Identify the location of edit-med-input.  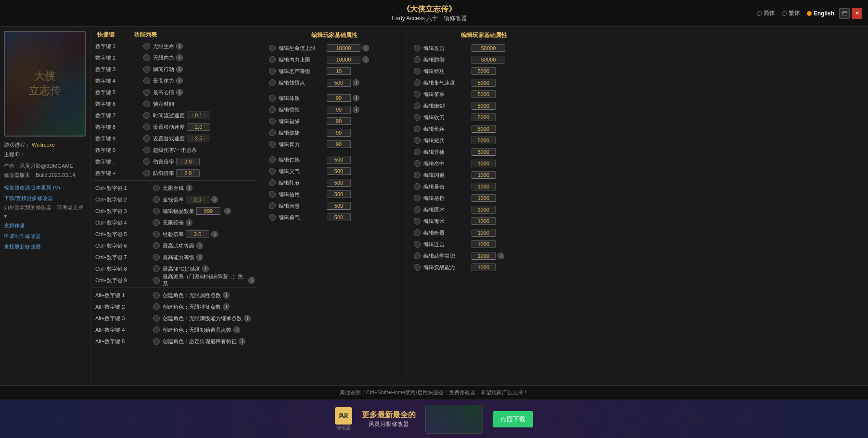
(484, 210).